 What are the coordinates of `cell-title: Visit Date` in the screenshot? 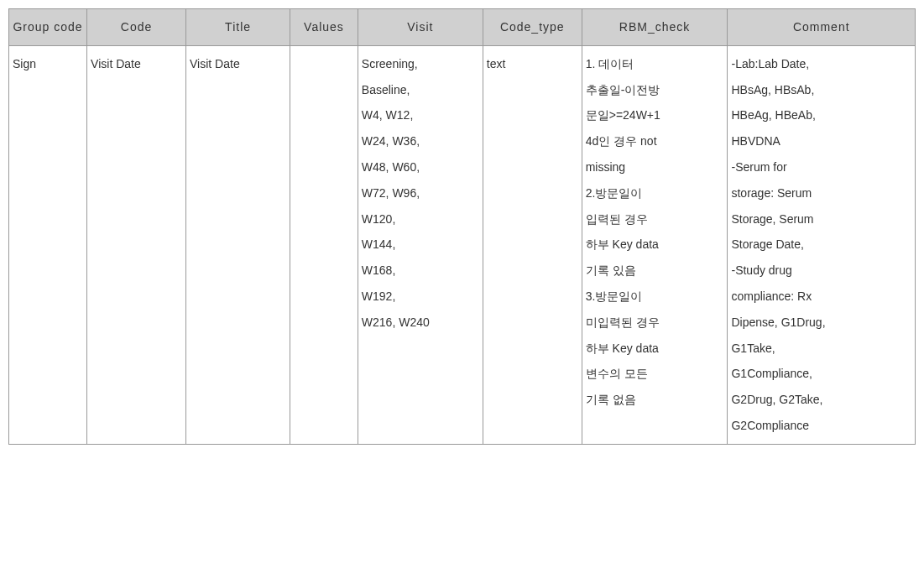 It's located at (238, 245).